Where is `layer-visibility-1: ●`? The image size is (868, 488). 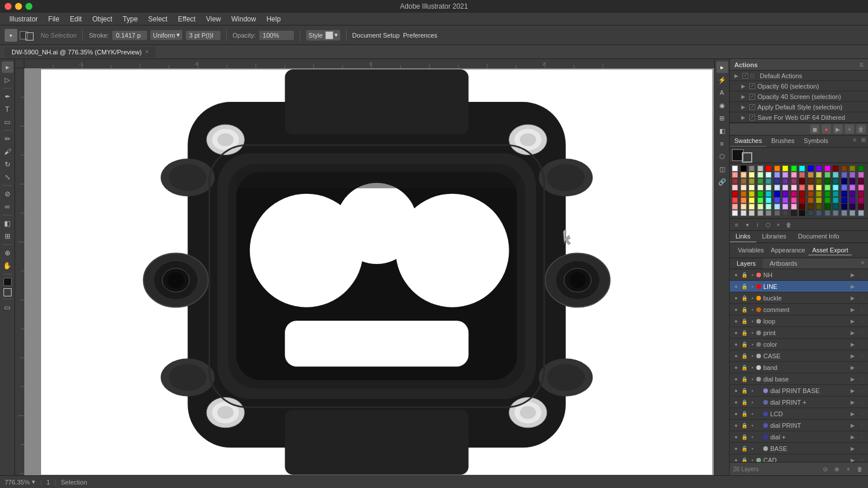 layer-visibility-1: ● is located at coordinates (736, 287).